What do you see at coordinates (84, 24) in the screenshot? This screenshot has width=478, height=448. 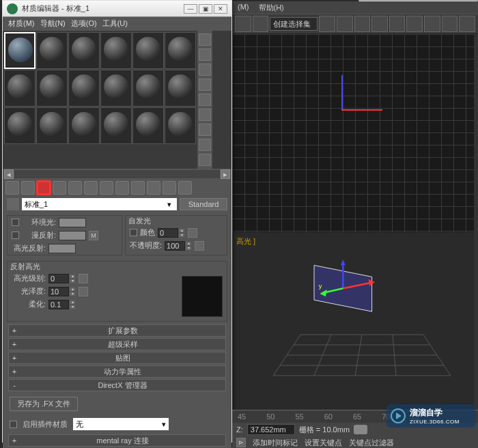 I see `menu-options: 选项(O)` at bounding box center [84, 24].